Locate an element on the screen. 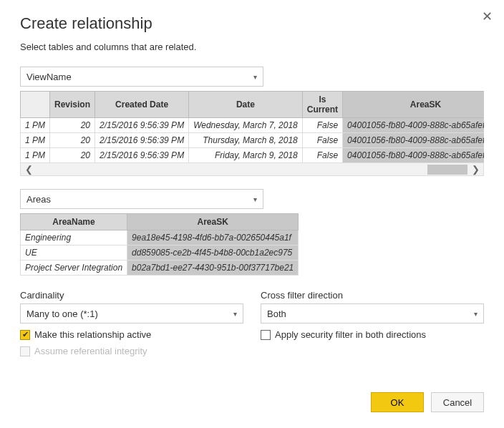  table-row: Project Server Integration b02a7bd1-ee27… is located at coordinates (160, 268).